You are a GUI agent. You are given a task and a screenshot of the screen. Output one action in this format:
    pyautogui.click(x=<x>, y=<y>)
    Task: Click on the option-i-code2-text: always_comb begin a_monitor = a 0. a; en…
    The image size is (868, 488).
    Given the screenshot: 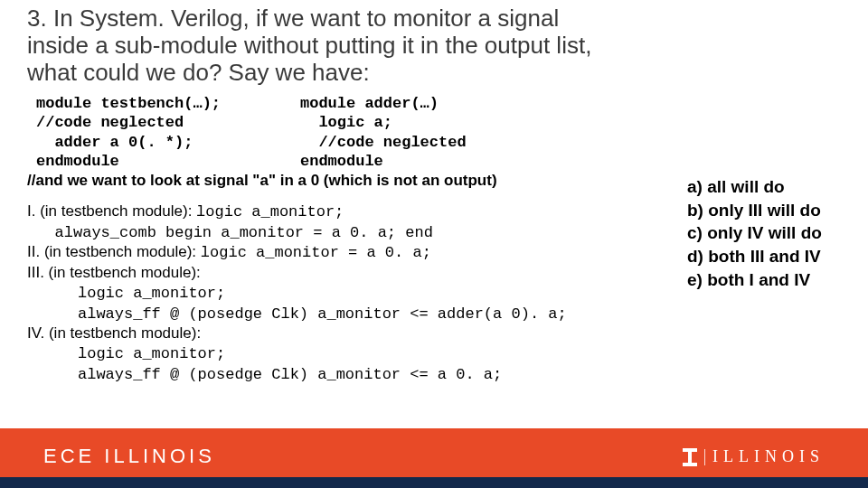 What is the action you would take?
    pyautogui.click(x=244, y=233)
    